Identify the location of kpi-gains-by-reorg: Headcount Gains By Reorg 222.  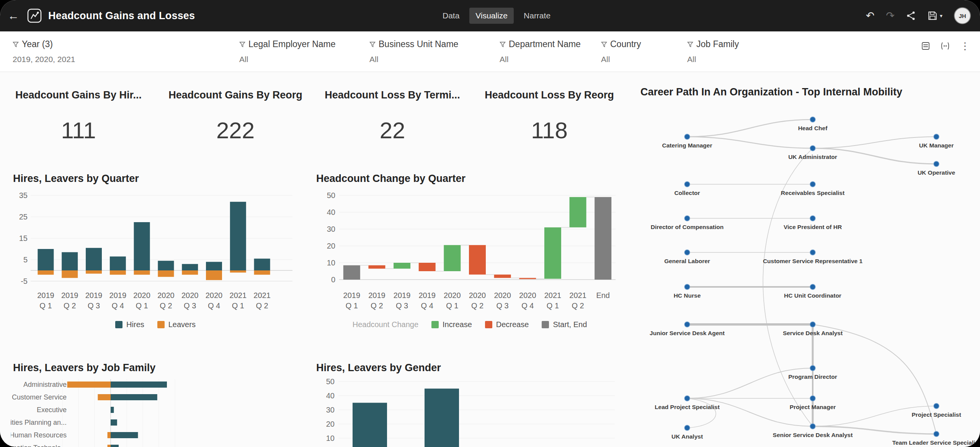
(235, 119).